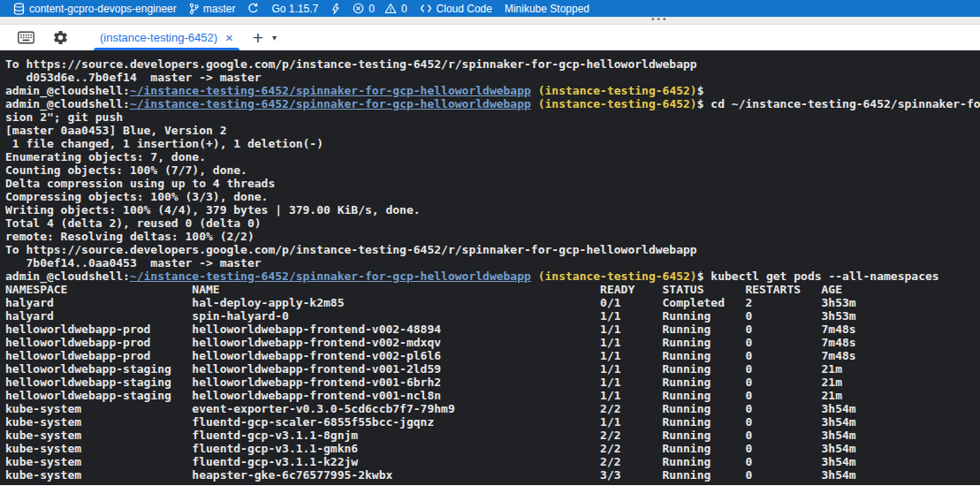  What do you see at coordinates (27, 37) in the screenshot?
I see `keyboard-icon` at bounding box center [27, 37].